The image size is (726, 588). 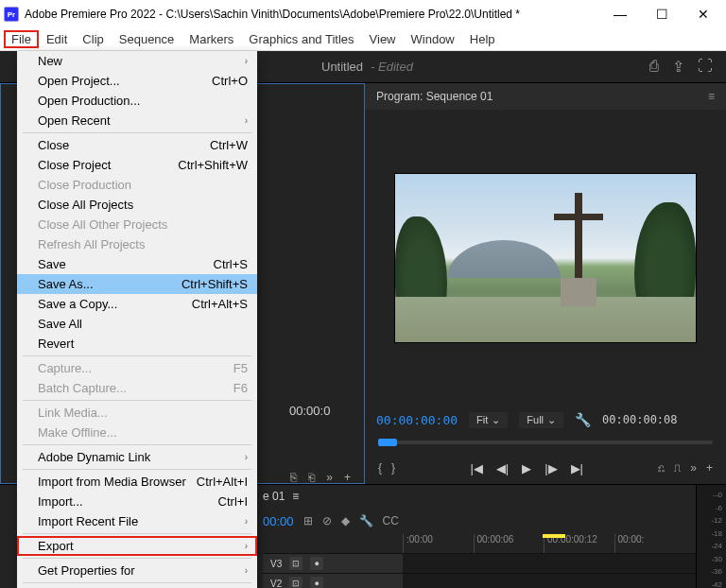 What do you see at coordinates (293, 477) in the screenshot?
I see `insert-icon: ⎘` at bounding box center [293, 477].